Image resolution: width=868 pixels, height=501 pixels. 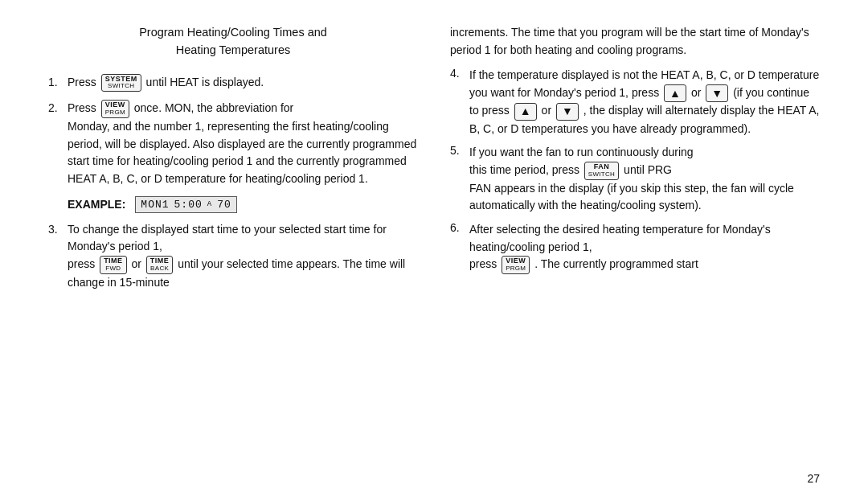 I want to click on list-item-3: 3. To change the displayed start time to…, so click(x=233, y=257).